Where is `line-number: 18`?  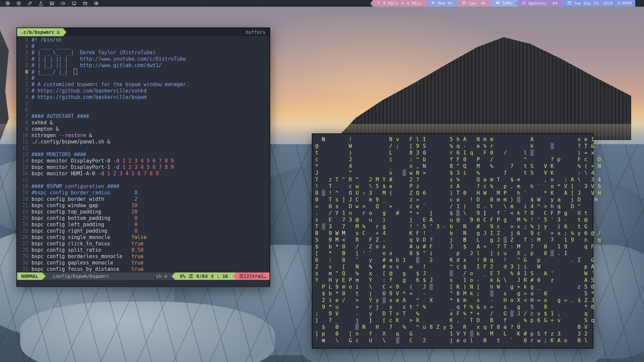 line-number: 18 is located at coordinates (23, 186).